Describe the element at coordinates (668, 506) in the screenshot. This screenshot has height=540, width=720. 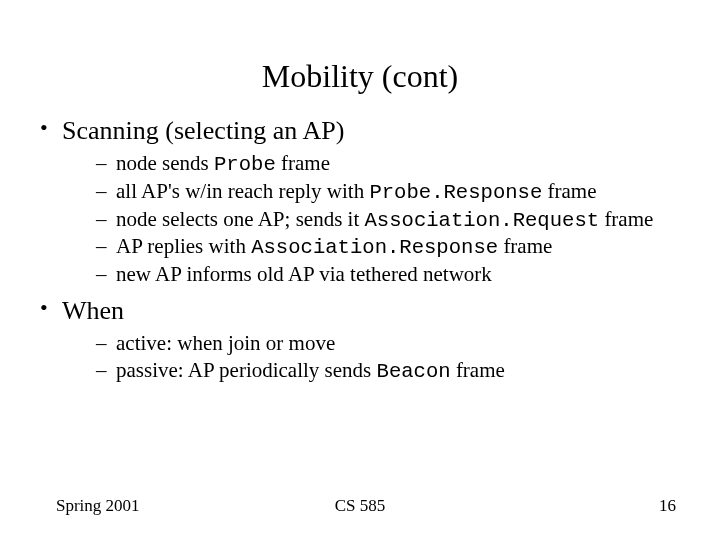
I see `footer-right: 16` at that location.